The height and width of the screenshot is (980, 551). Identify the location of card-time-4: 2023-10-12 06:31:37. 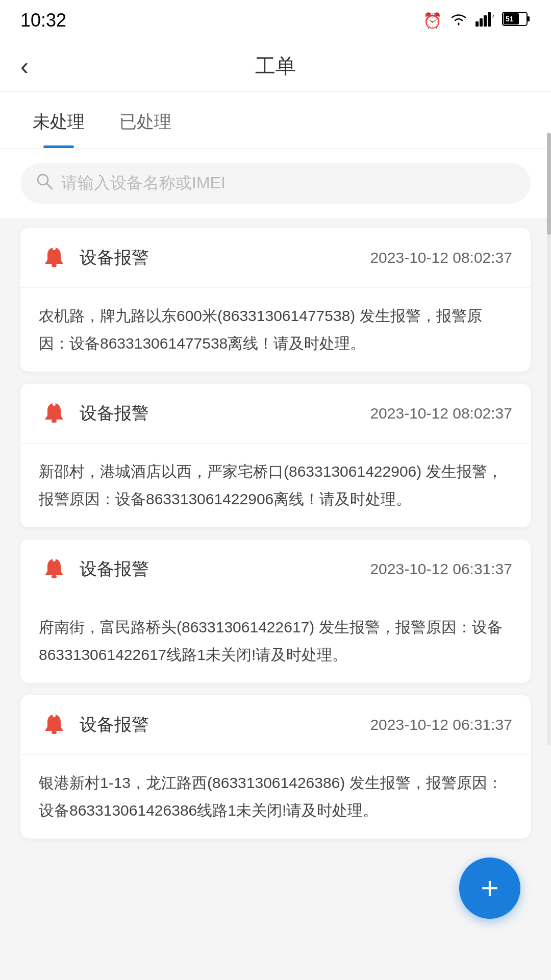
(441, 725).